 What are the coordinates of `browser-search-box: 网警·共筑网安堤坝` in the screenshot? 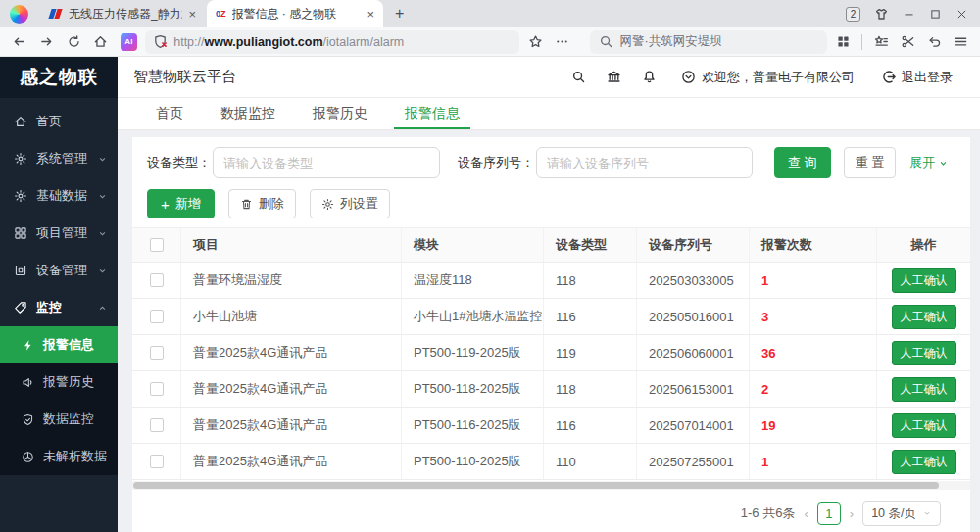 It's located at (709, 42).